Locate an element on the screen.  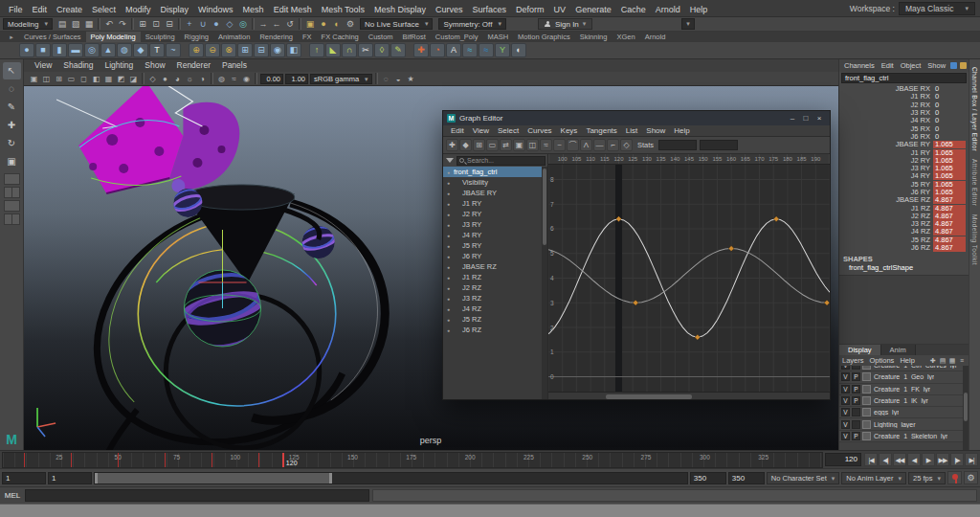
layer-new-icon: ▤ is located at coordinates (943, 360).